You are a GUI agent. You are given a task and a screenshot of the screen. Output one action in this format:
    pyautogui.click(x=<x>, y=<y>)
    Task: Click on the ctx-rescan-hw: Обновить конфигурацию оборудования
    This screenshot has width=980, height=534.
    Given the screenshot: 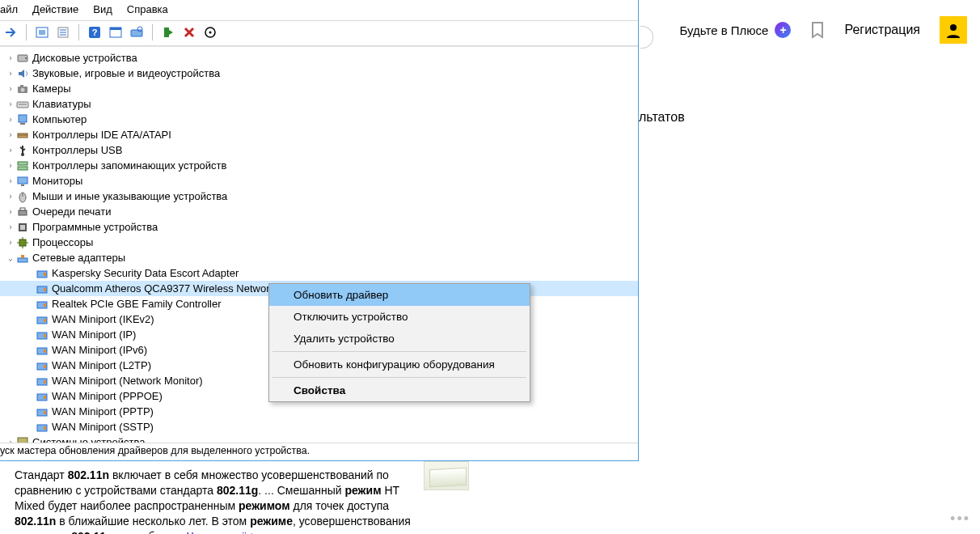 What is the action you would take?
    pyautogui.click(x=399, y=364)
    